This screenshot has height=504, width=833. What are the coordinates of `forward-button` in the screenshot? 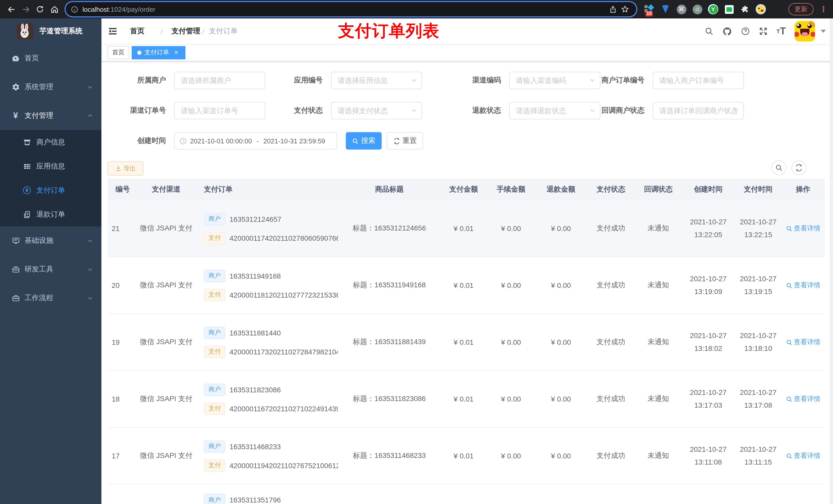 It's located at (26, 9).